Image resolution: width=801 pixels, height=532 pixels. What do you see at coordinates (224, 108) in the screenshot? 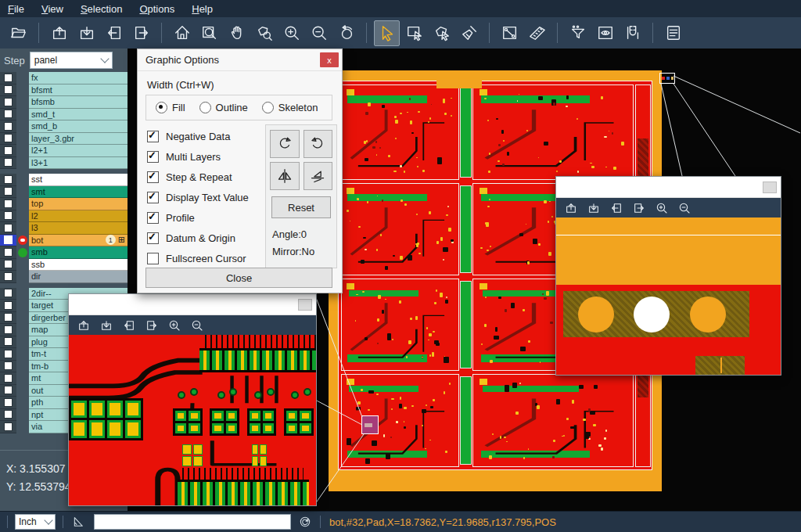
I see `width-radio-outline: Outline` at bounding box center [224, 108].